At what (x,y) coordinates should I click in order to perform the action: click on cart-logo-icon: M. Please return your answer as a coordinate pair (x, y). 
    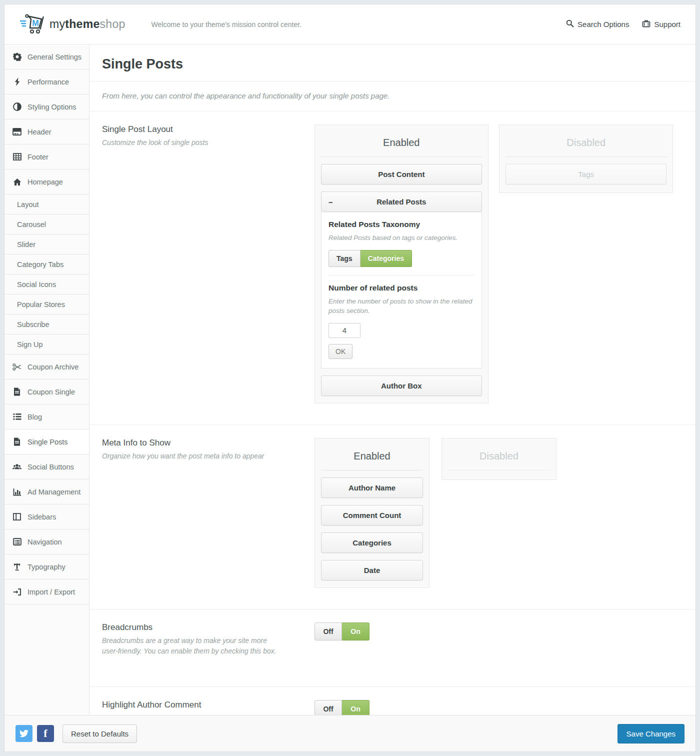
    Looking at the image, I should click on (32, 24).